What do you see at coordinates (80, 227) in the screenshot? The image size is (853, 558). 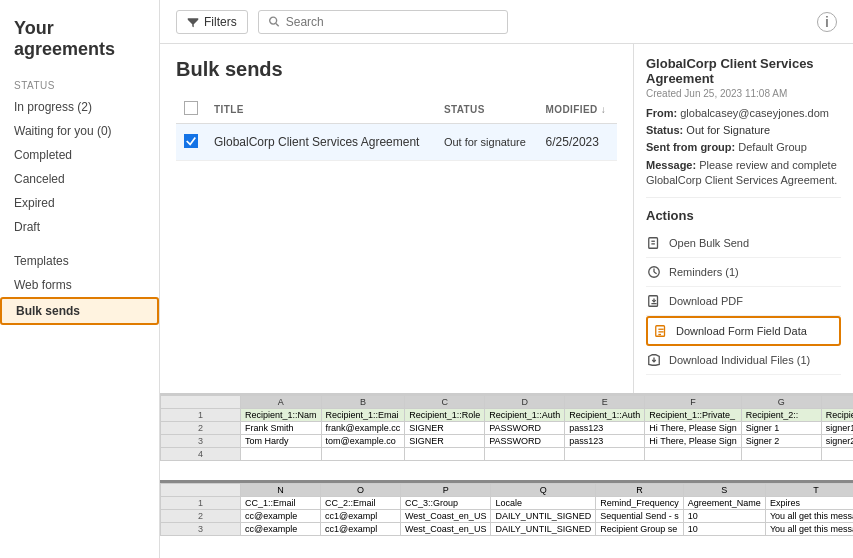 I see `sidebar-item-draft: Draft` at bounding box center [80, 227].